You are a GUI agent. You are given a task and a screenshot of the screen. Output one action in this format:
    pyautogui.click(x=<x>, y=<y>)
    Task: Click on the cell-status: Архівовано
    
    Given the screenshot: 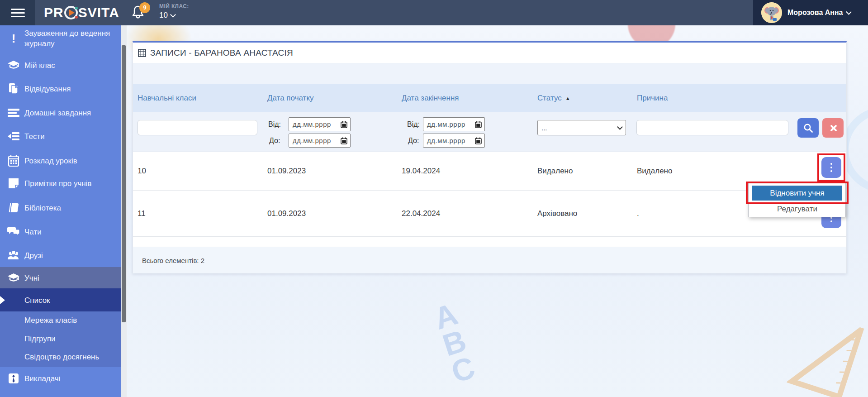 What is the action you would take?
    pyautogui.click(x=557, y=214)
    